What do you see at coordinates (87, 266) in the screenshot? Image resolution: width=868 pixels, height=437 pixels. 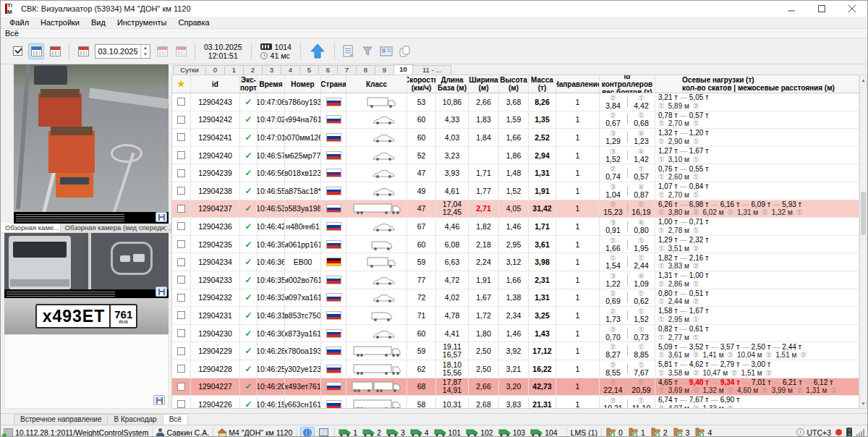 I see `front-camera-image` at bounding box center [87, 266].